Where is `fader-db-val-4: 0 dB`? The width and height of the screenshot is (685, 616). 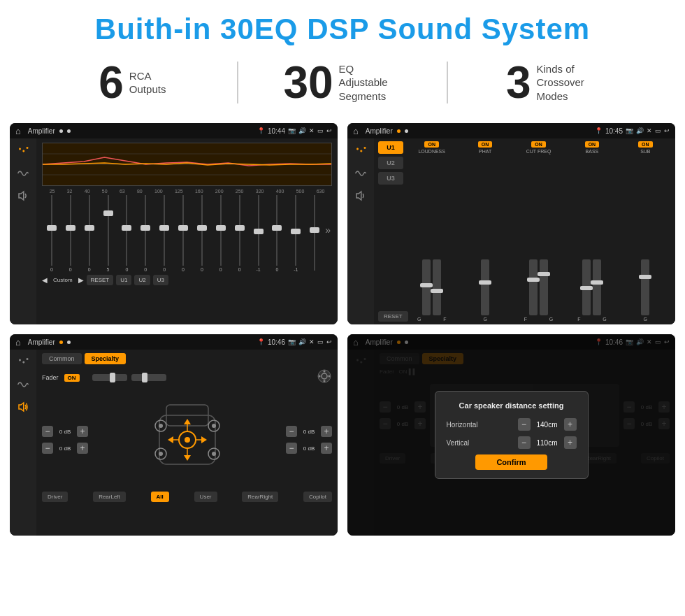 fader-db-val-4: 0 dB is located at coordinates (309, 449).